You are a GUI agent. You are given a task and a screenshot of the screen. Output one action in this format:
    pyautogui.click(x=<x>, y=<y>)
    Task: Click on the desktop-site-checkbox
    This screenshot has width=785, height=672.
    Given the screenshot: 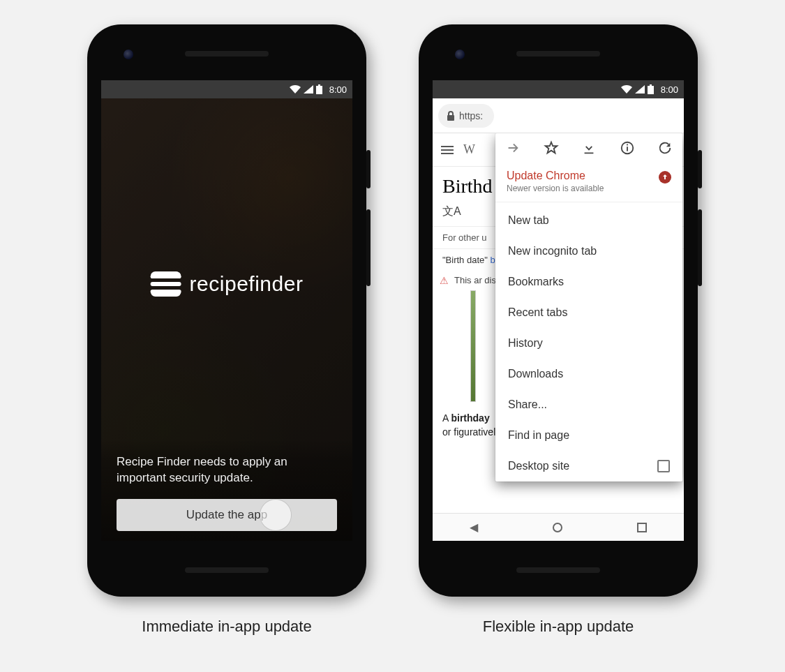 What is the action you would take?
    pyautogui.click(x=664, y=466)
    